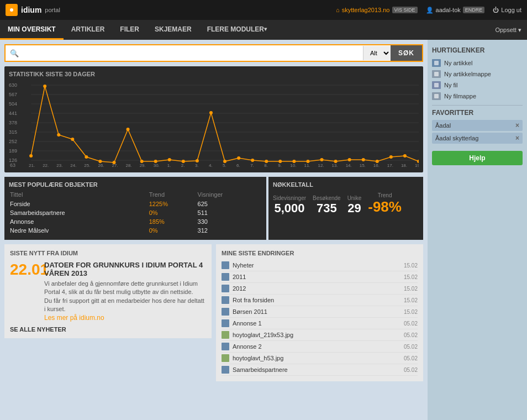 This screenshot has height=420, width=527. I want to click on svg-text: 630, so click(13, 85).